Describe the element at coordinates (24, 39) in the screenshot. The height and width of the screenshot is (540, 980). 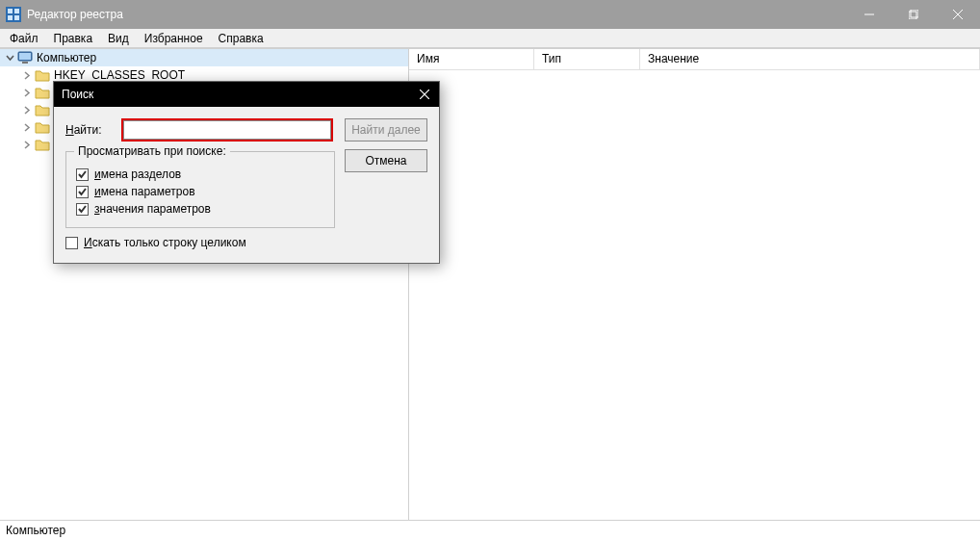
I see `menu-file: Файл` at that location.